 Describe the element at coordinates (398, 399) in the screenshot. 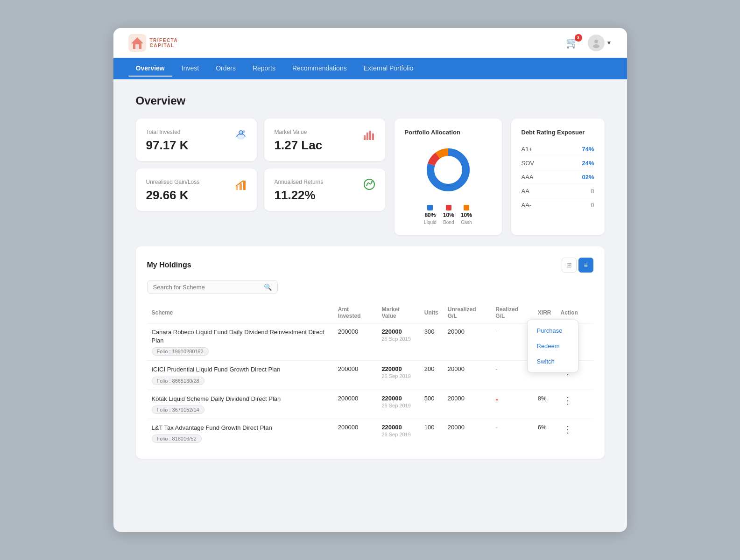

I see `mv-main-2: 220000` at that location.